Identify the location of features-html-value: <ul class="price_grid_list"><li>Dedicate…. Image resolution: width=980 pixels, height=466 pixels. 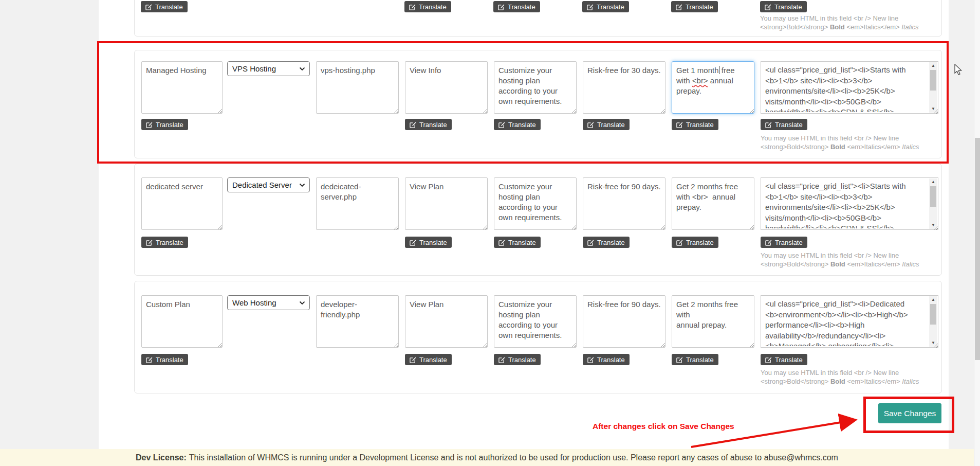
(846, 322).